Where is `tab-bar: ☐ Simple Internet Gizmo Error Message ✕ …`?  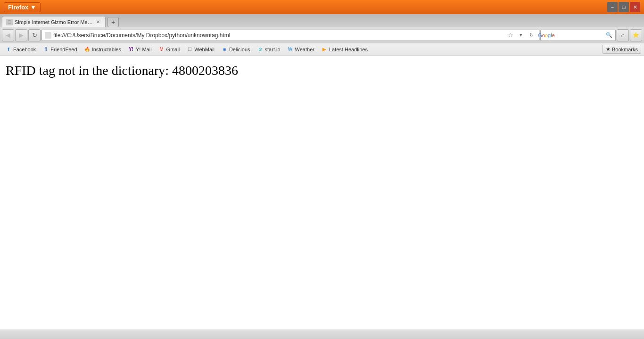
tab-bar: ☐ Simple Internet Gizmo Error Message ✕ … is located at coordinates (322, 21).